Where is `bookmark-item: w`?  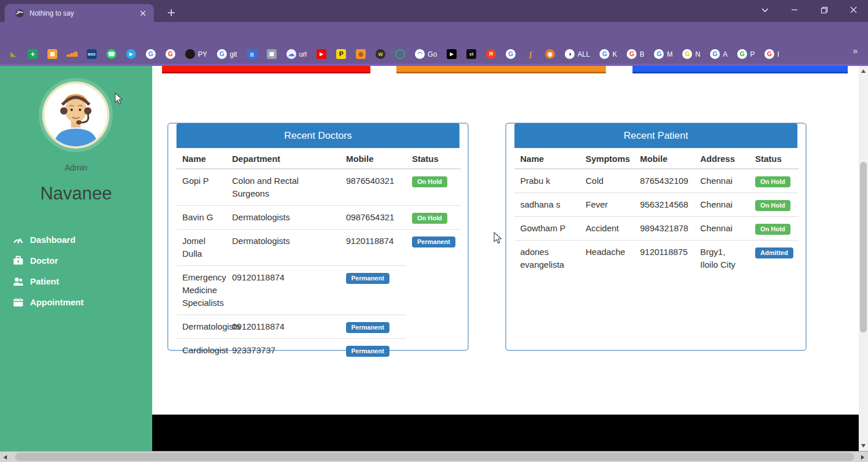 bookmark-item: w is located at coordinates (381, 54).